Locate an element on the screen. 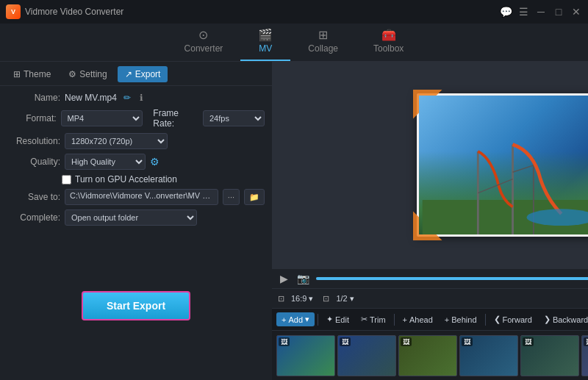 Image resolution: width=588 pixels, height=380 pixels. name-row: Name: New MV.mp4 ✏ ℹ is located at coordinates (136, 98).